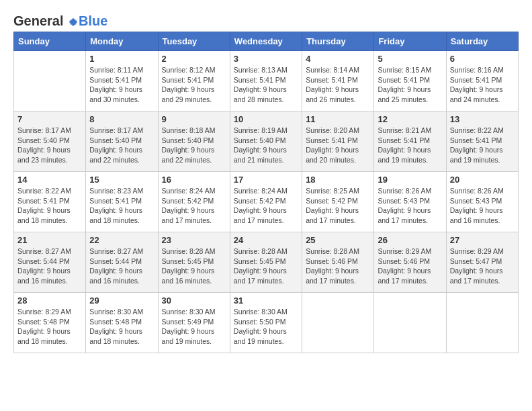  What do you see at coordinates (410, 85) in the screenshot?
I see `day-info: Sunrise: 8:15 AMSunset: 5:41 PMDaylight:…` at bounding box center [410, 85].